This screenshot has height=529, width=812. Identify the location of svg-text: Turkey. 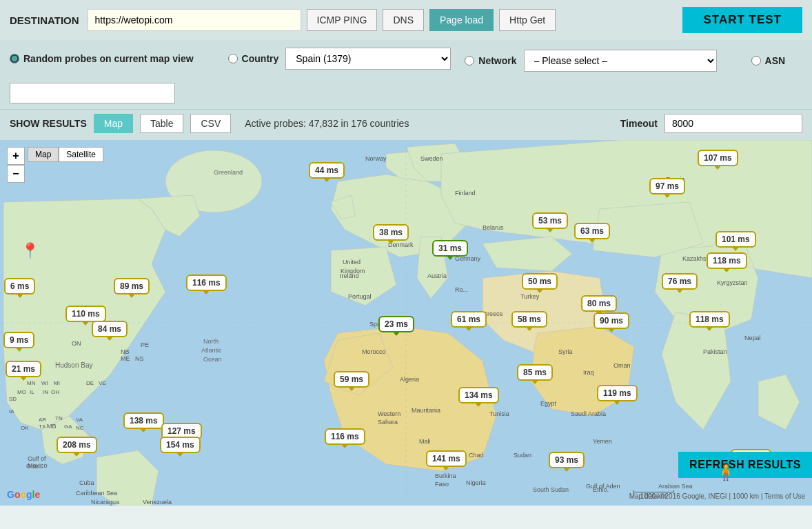
(530, 297).